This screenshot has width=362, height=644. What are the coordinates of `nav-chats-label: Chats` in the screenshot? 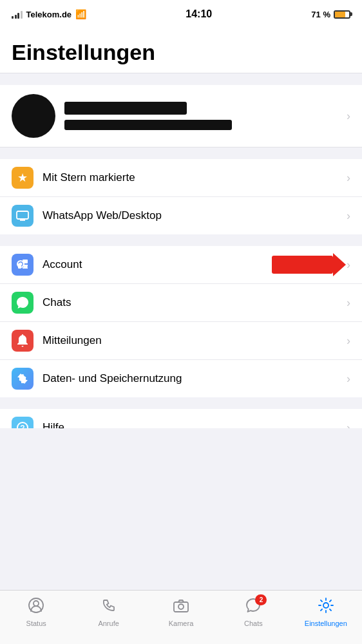 It's located at (254, 623).